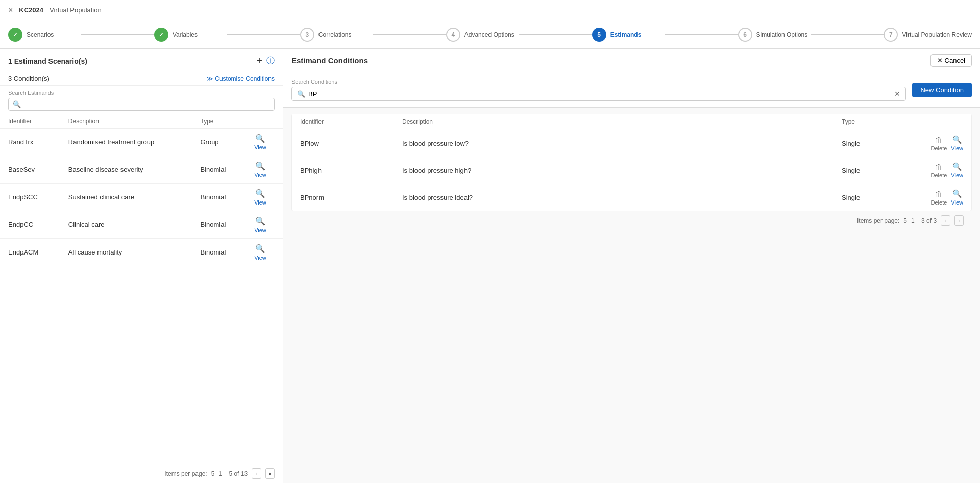 The image size is (980, 483). Describe the element at coordinates (127, 252) in the screenshot. I see `row-description: All cause mortality` at that location.